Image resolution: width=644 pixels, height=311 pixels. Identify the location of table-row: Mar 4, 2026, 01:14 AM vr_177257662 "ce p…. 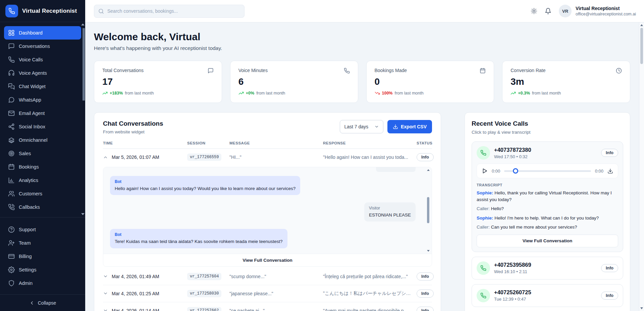
(268, 307).